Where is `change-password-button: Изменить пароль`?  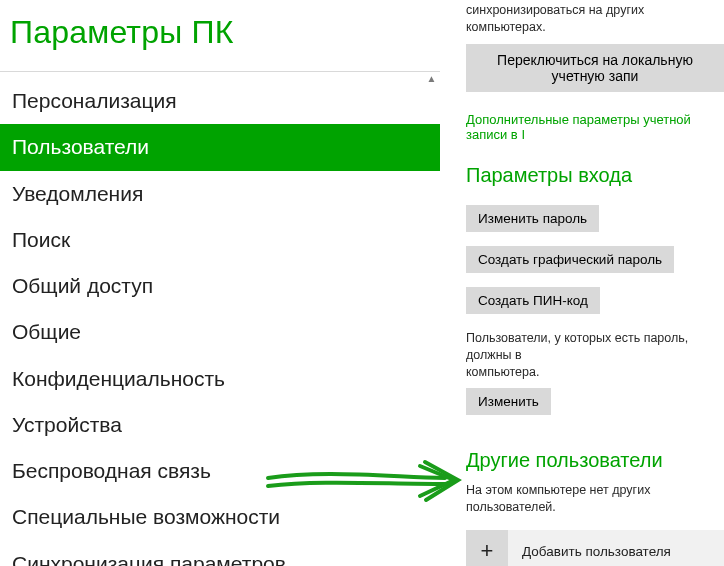 change-password-button: Изменить пароль is located at coordinates (532, 218).